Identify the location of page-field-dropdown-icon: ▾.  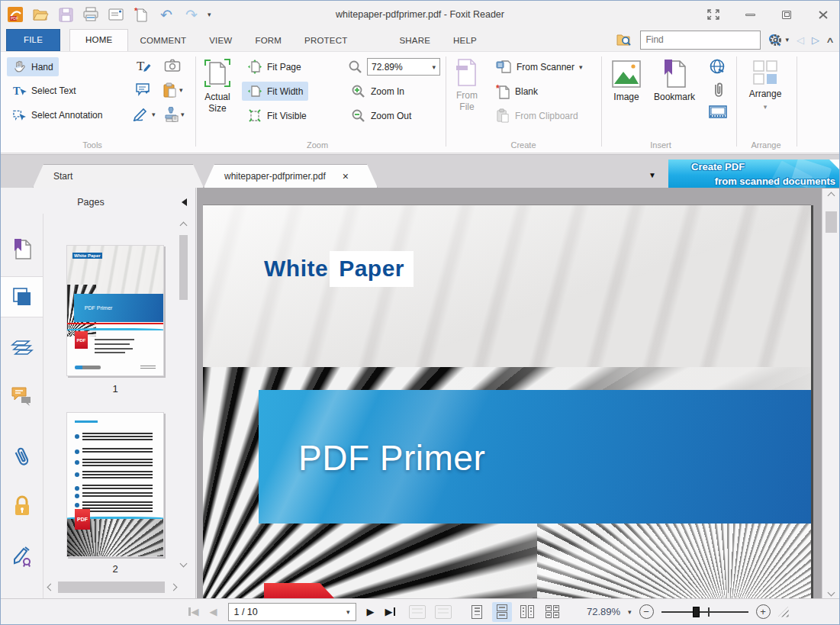
(348, 612).